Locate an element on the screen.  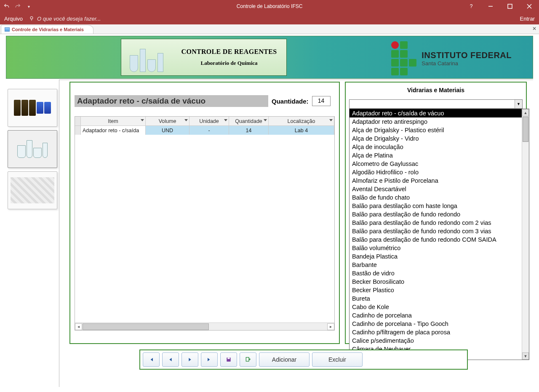
scroll-up-button: ▲ is located at coordinates (526, 113).